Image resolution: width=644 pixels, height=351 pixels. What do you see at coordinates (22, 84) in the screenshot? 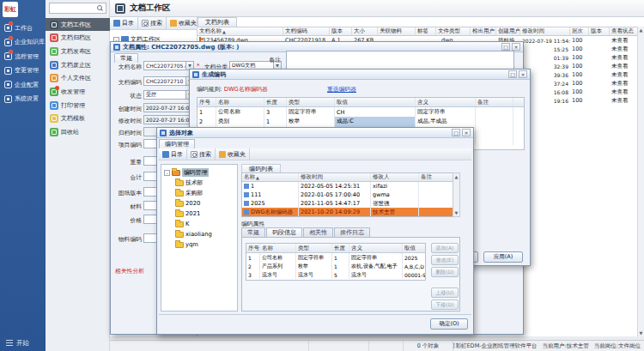
I see `nav-item-5: 企业配置` at bounding box center [22, 84].